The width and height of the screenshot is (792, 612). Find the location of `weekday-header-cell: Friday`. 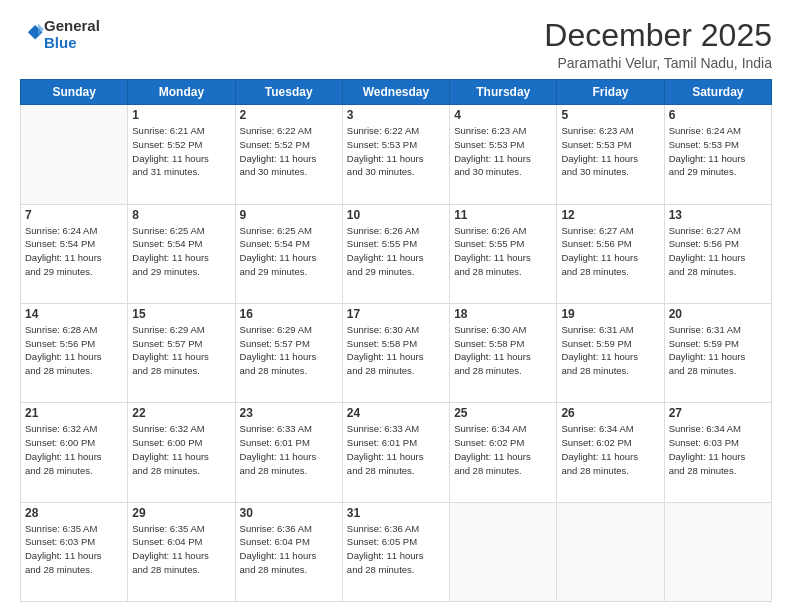

weekday-header-cell: Friday is located at coordinates (610, 92).